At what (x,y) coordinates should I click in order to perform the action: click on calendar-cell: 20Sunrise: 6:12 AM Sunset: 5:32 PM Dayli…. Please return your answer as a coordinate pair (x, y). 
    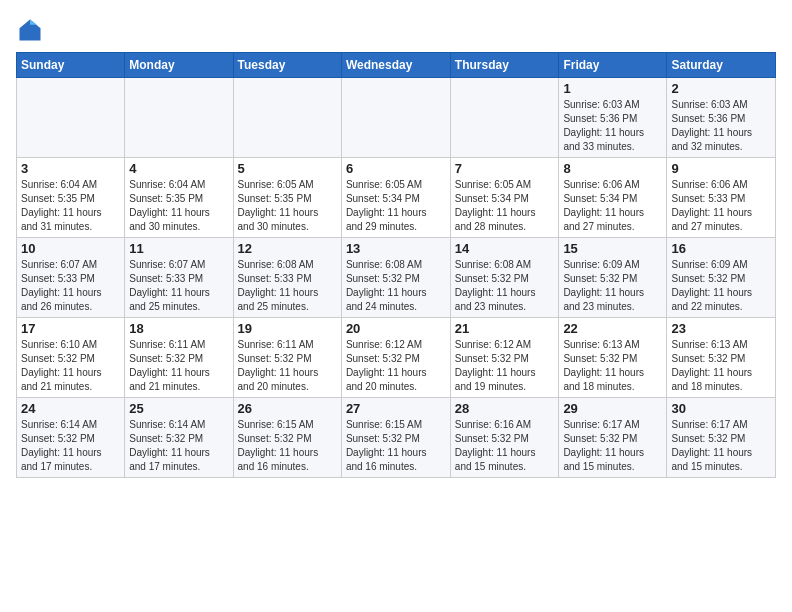
    Looking at the image, I should click on (396, 358).